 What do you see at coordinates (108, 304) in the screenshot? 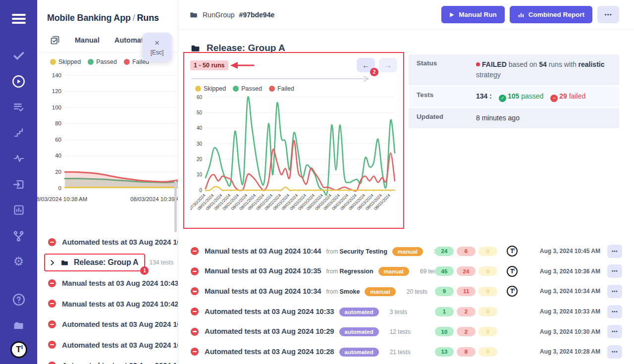
I see `run-list-item: Manual tests at 03 Aug 2024 10:42` at bounding box center [108, 304].